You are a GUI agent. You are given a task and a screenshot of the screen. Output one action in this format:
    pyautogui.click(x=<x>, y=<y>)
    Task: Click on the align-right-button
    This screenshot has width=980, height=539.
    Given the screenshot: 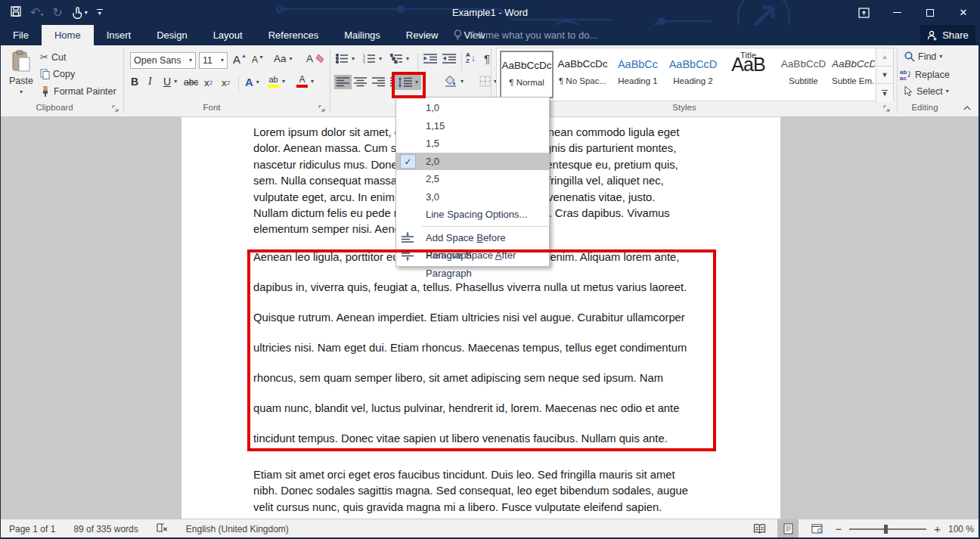 What is the action you would take?
    pyautogui.click(x=378, y=82)
    